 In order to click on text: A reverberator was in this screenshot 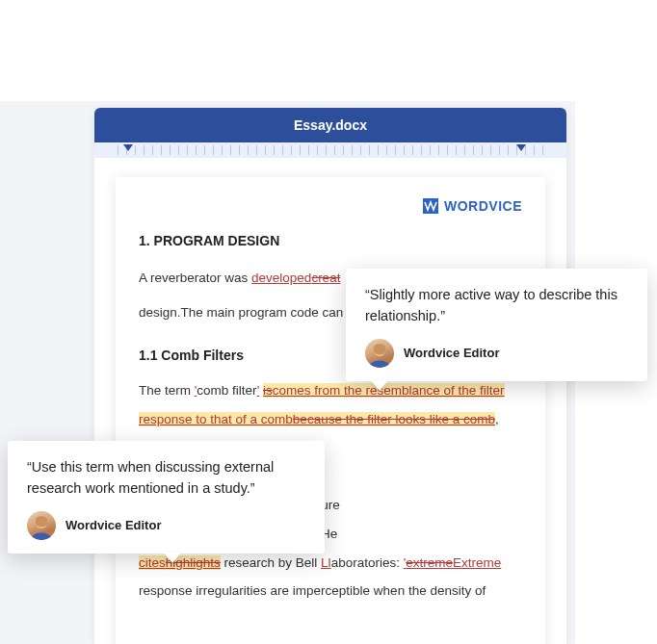, I will do `click(195, 277)`.